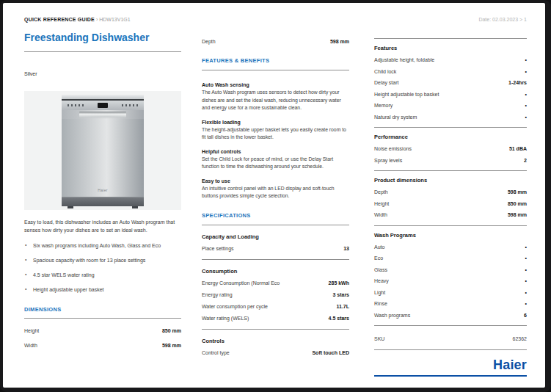  I want to click on row-value: 285 kWh, so click(339, 283).